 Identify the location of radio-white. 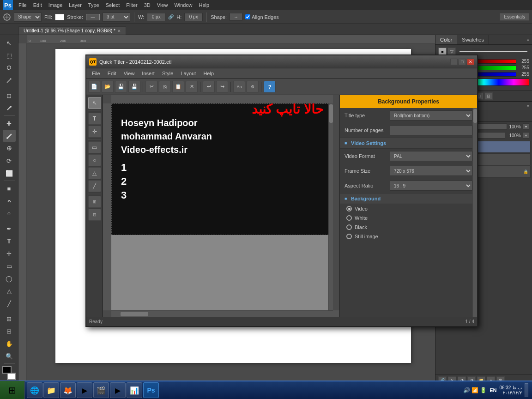
(349, 218).